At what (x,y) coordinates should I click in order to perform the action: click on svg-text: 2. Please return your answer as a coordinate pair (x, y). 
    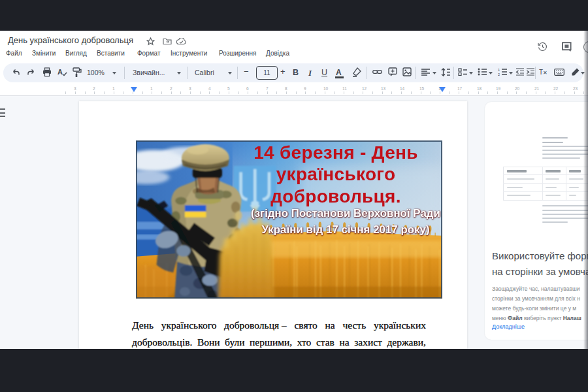
    Looking at the image, I should click on (499, 74).